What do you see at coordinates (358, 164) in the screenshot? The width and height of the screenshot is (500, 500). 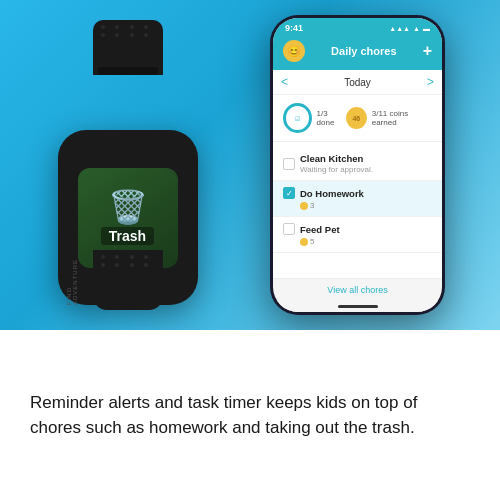 I see `chore-item-clean-kitchen: Clean Kitchen Waiting for approval.` at bounding box center [358, 164].